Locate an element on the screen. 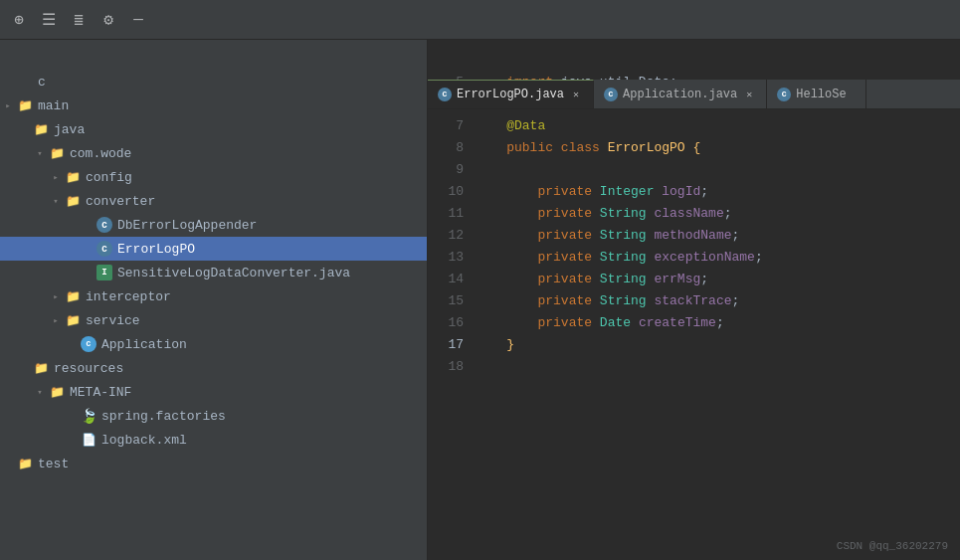  line-number-10: 10 is located at coordinates (446, 192).